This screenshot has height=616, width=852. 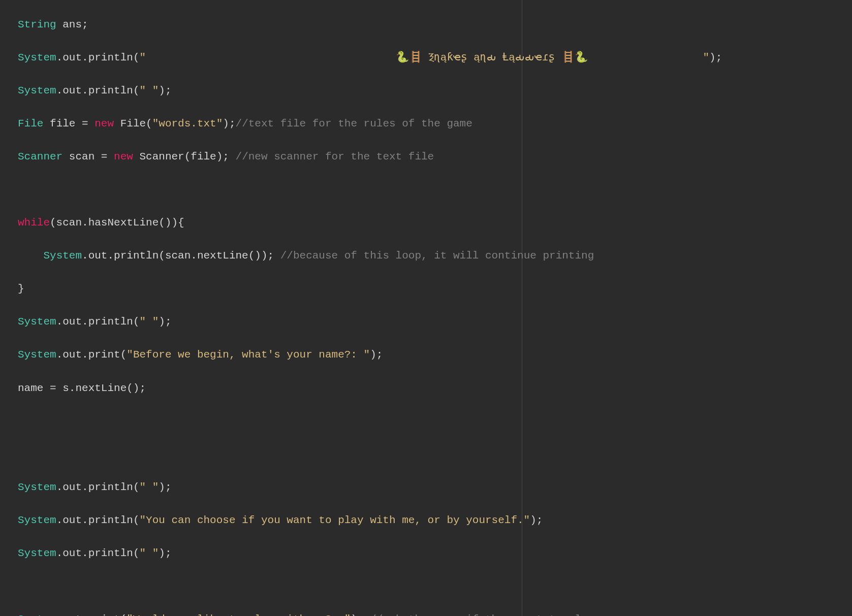 I want to click on code-line: String ans;, so click(x=435, y=25).